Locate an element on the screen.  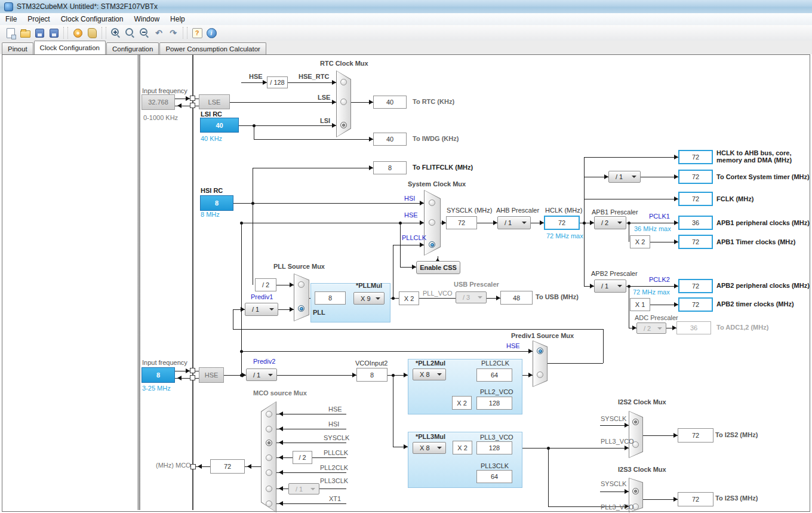
redo-button: ↷ is located at coordinates (173, 33).